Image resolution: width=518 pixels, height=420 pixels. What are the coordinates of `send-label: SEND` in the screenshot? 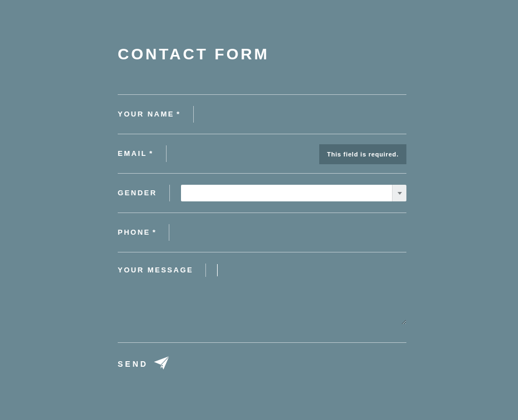 It's located at (133, 364).